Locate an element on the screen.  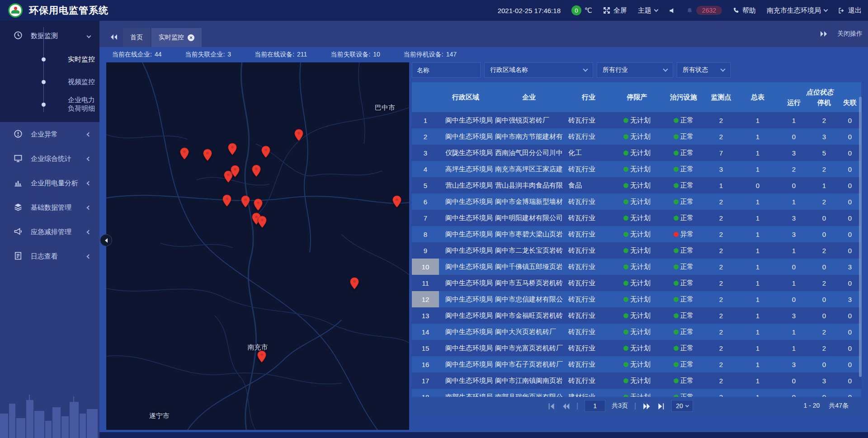
tabs-scroll-left-button is located at coordinates (114, 37).